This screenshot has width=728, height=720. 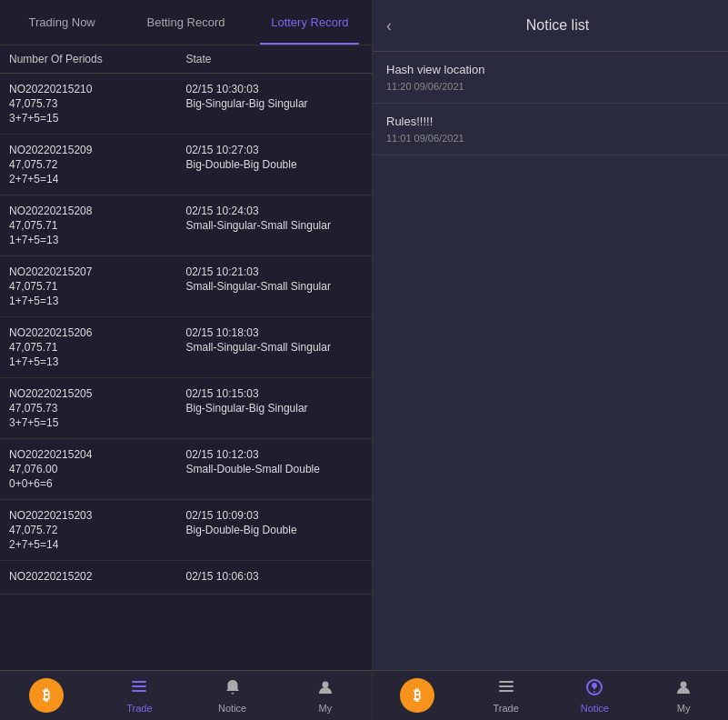 I want to click on notice-icon-right, so click(x=594, y=689).